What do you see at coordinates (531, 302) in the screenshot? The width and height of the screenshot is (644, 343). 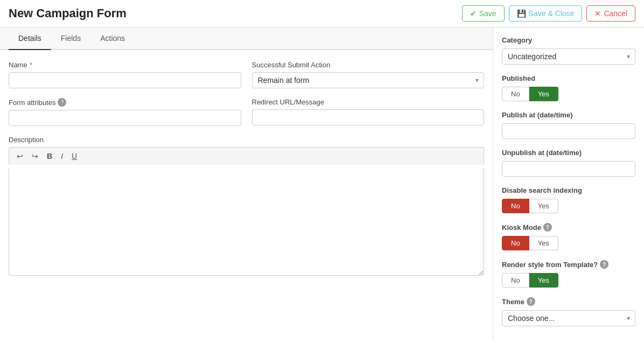 I see `theme-help-icon: ?` at bounding box center [531, 302].